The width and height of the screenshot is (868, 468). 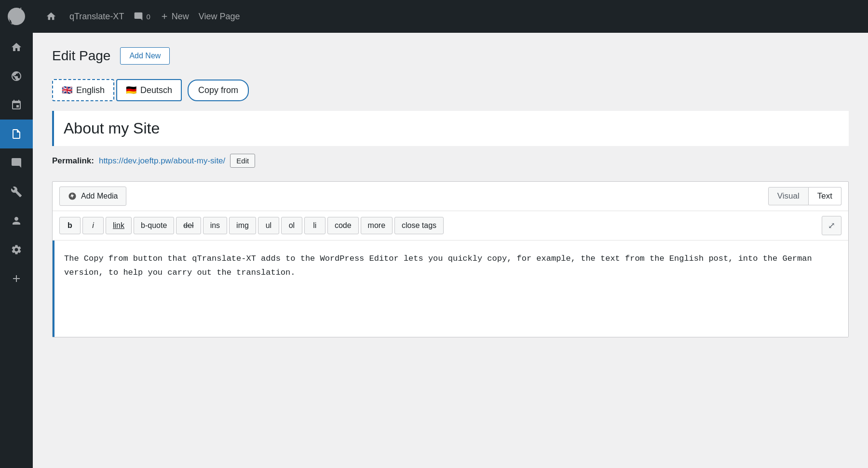 I want to click on post-title-input, so click(x=450, y=128).